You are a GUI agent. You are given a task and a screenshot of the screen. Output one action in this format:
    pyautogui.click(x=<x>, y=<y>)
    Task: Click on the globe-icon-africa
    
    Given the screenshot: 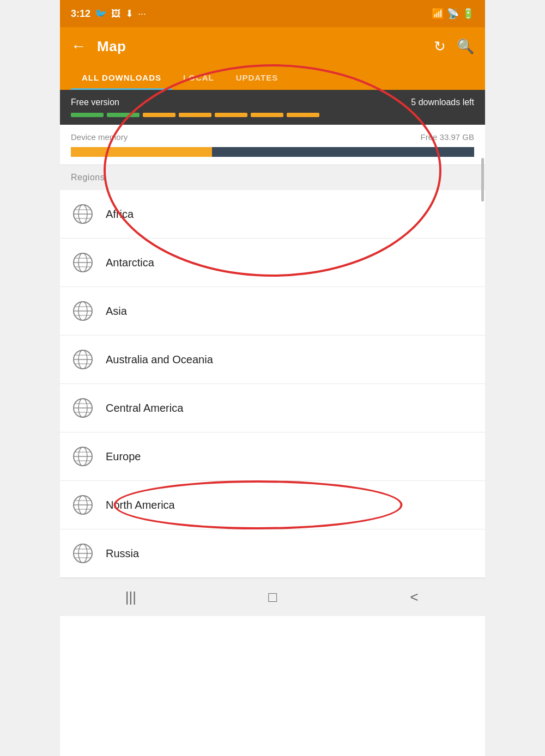 What is the action you would take?
    pyautogui.click(x=83, y=214)
    